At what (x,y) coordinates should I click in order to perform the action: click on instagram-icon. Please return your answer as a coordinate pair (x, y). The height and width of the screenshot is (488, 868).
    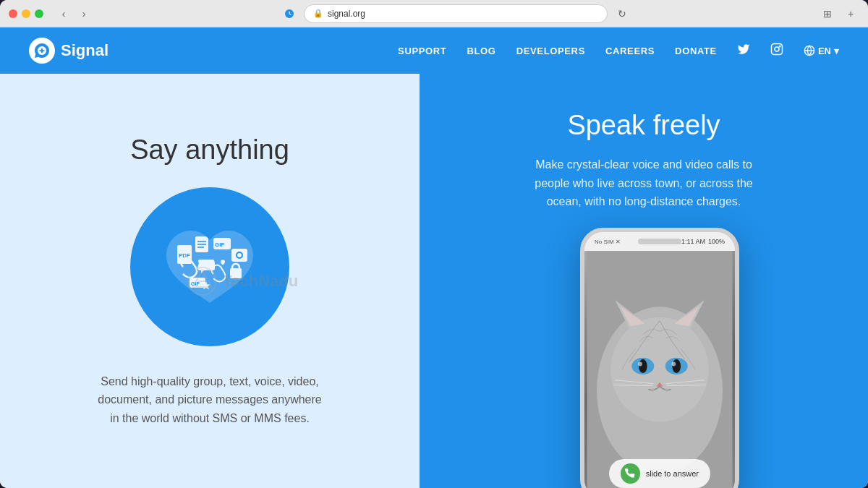
    Looking at the image, I should click on (777, 51).